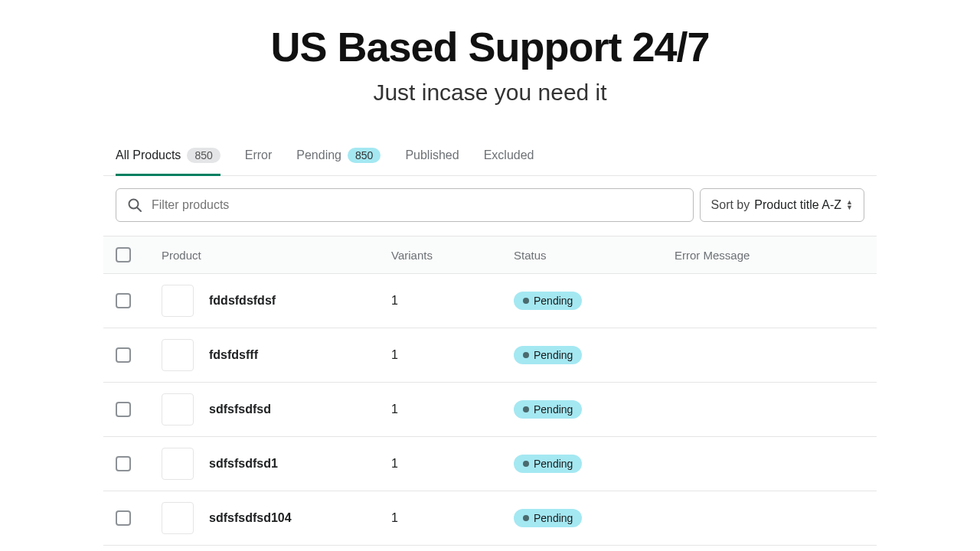 The height and width of the screenshot is (551, 980). What do you see at coordinates (490, 355) in the screenshot?
I see `table-row: fdsfdsfff1Pending` at bounding box center [490, 355].